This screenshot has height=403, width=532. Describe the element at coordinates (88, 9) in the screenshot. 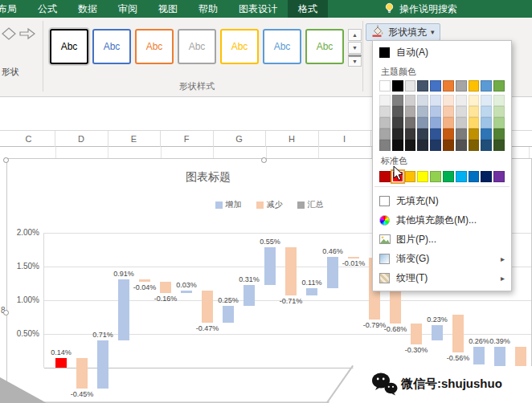

I see `tab-数据: 数据` at that location.